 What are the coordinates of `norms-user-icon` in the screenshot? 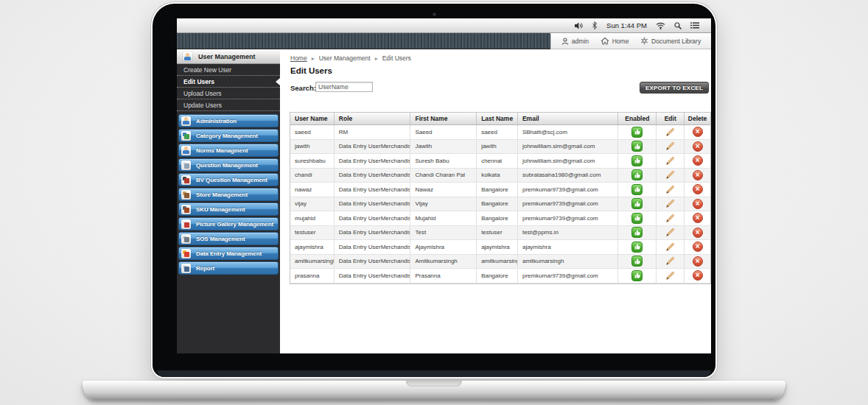 It's located at (186, 150).